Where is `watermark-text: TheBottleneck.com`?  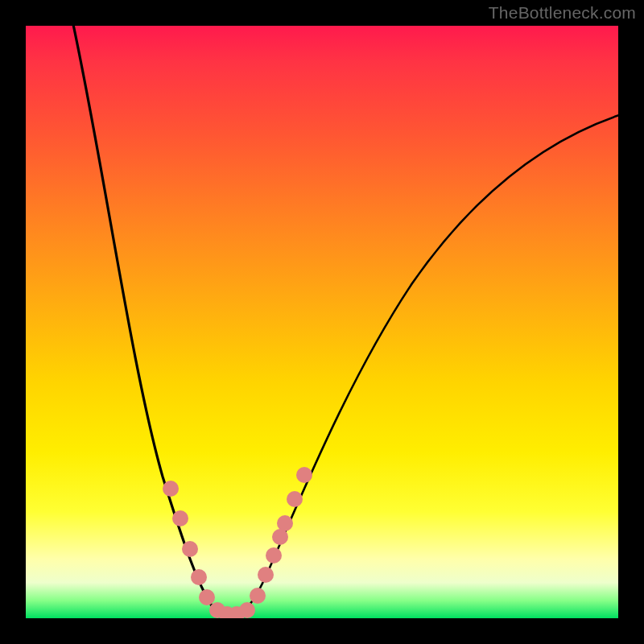
watermark-text: TheBottleneck.com is located at coordinates (562, 13).